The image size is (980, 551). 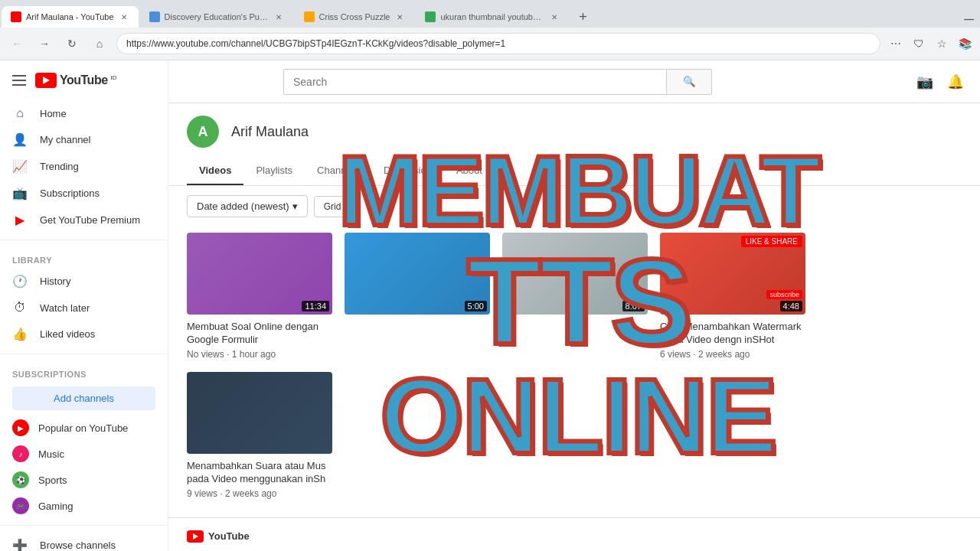 What do you see at coordinates (972, 20) in the screenshot?
I see `window-controls: ─` at bounding box center [972, 20].